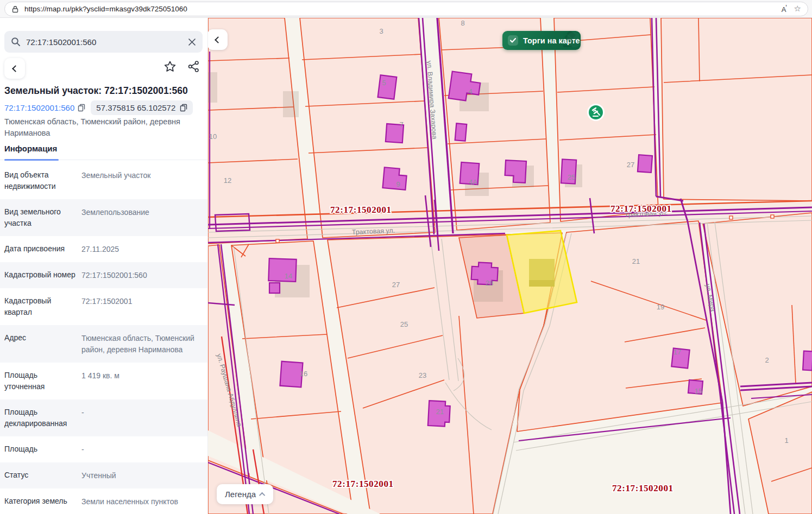  What do you see at coordinates (406, 9) in the screenshot?
I see `browser-toolbar: https://map.ru/pkk?ysclid=mkasgv39dk7250…` at bounding box center [406, 9].